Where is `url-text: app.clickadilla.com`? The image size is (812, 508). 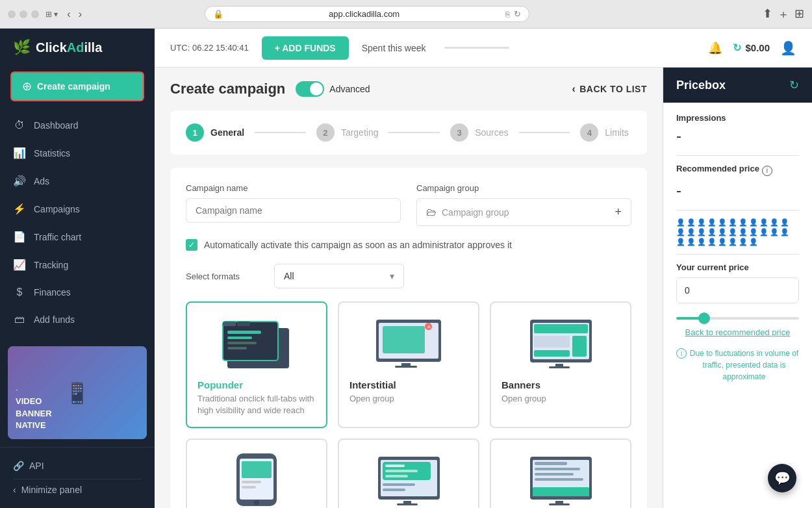 url-text: app.clickadilla.com is located at coordinates (364, 14).